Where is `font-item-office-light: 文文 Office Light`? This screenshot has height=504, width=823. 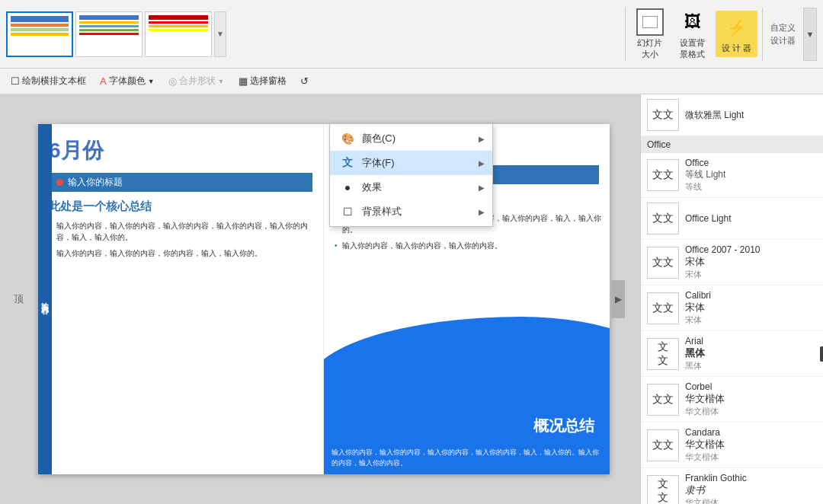 font-item-office-light: 文文 Office Light is located at coordinates (732, 219).